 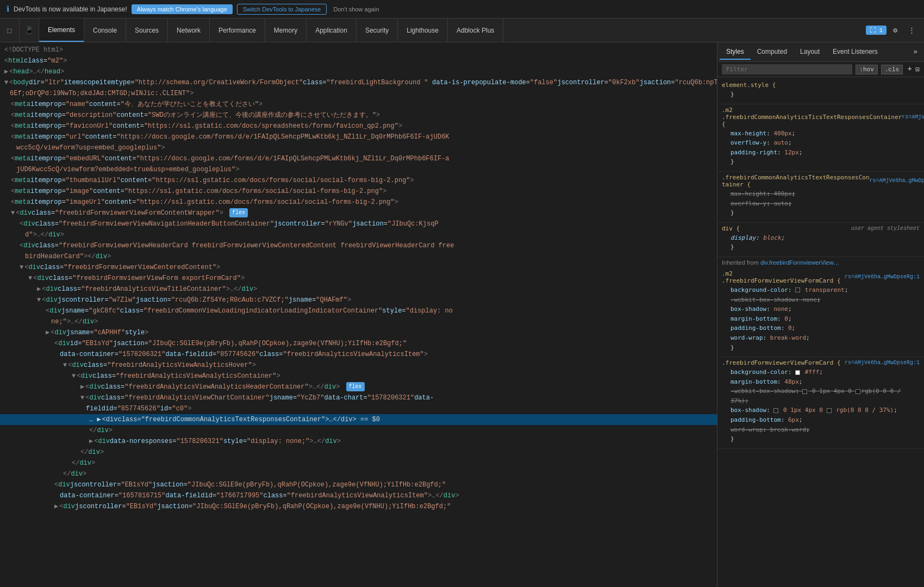 I want to click on css-rule-brace-close-3: }, so click(x=821, y=247).